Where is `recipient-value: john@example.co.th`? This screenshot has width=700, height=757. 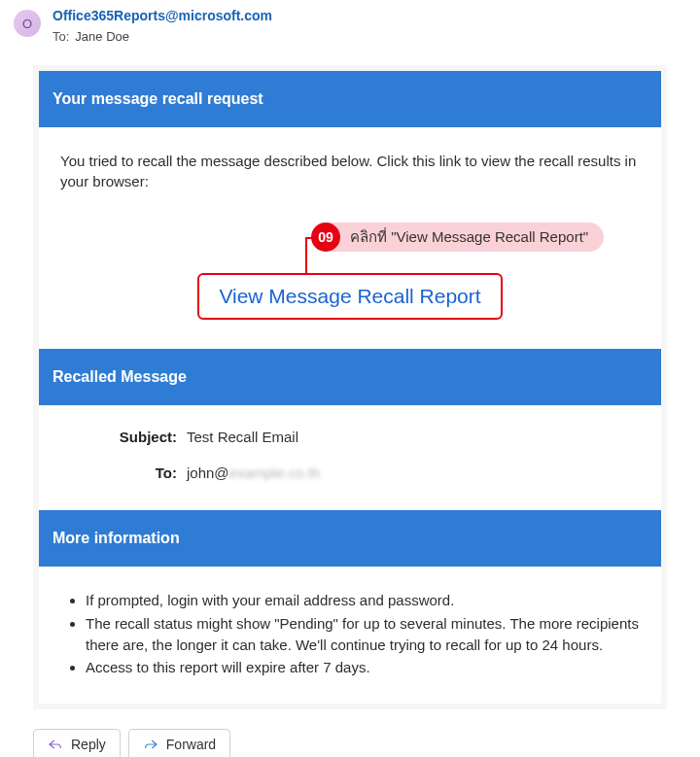
recipient-value: john@example.co.th is located at coordinates (249, 472).